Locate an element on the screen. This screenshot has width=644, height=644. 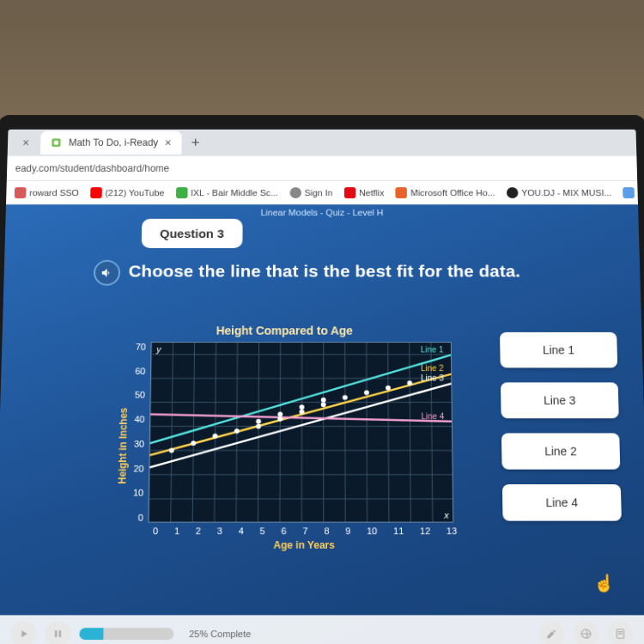
browser-tab-prev: × is located at coordinates (26, 143).